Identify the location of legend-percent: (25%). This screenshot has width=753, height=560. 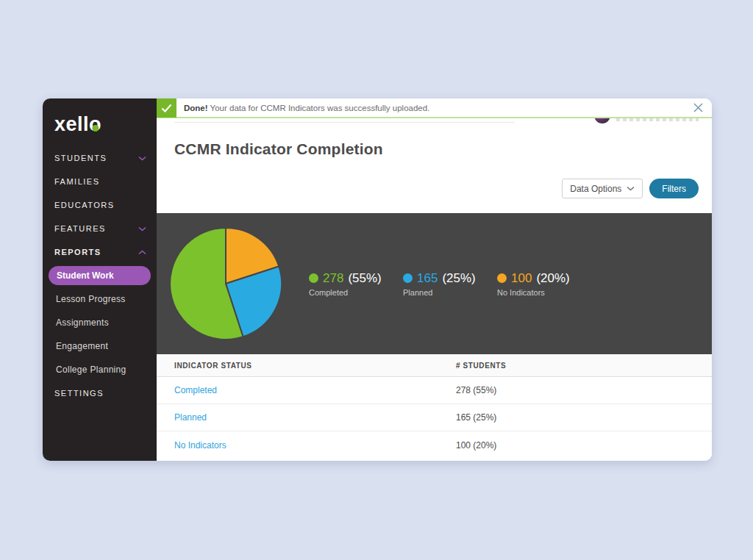
(459, 279).